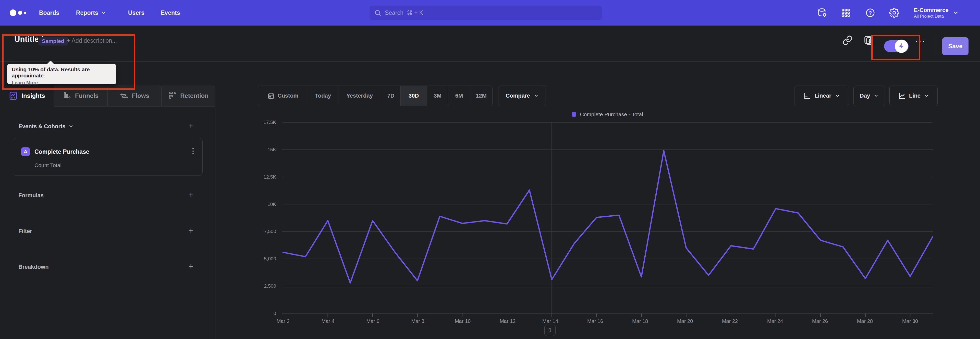 Image resolution: width=980 pixels, height=339 pixels. I want to click on project-switcher: E-Commerce All Project Data, so click(936, 13).